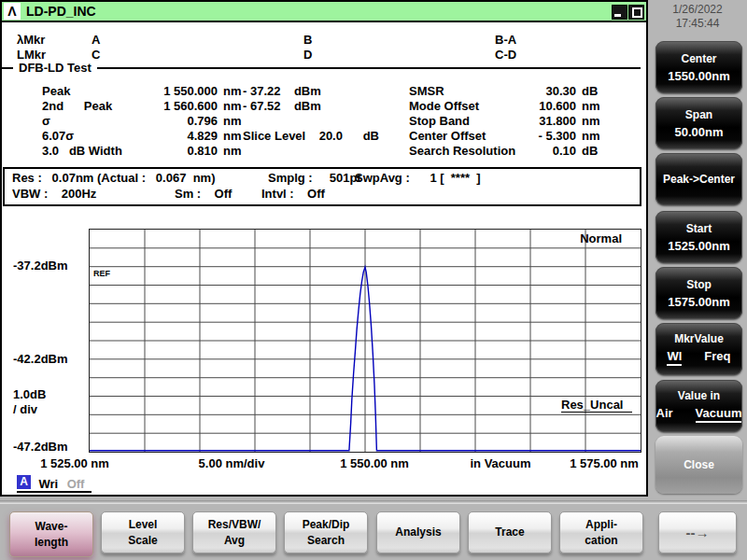 This screenshot has height=560, width=747. I want to click on more-arrow-icon: --→, so click(698, 532).